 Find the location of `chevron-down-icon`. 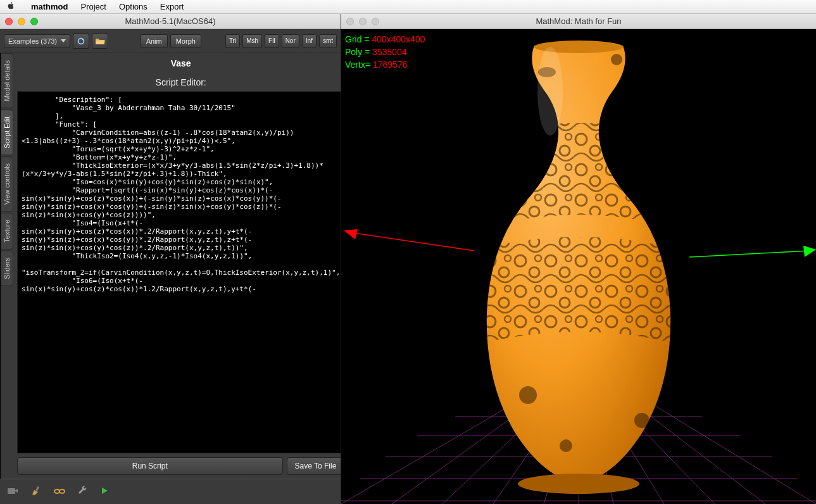

chevron-down-icon is located at coordinates (63, 41).